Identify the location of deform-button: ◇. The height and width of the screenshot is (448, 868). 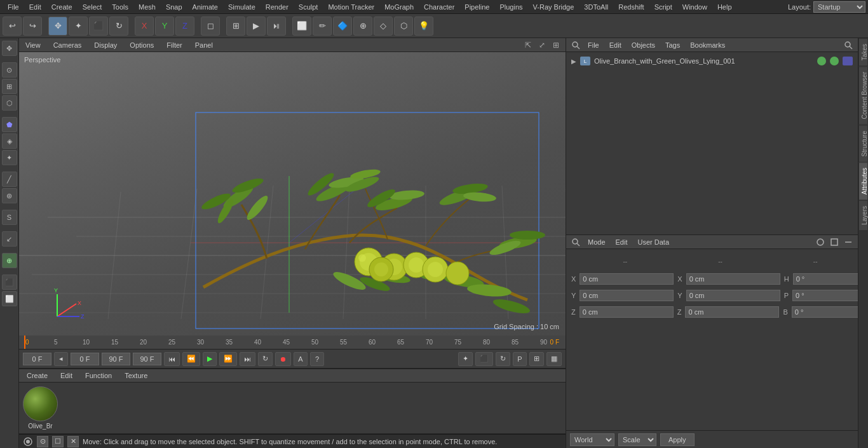
(383, 26).